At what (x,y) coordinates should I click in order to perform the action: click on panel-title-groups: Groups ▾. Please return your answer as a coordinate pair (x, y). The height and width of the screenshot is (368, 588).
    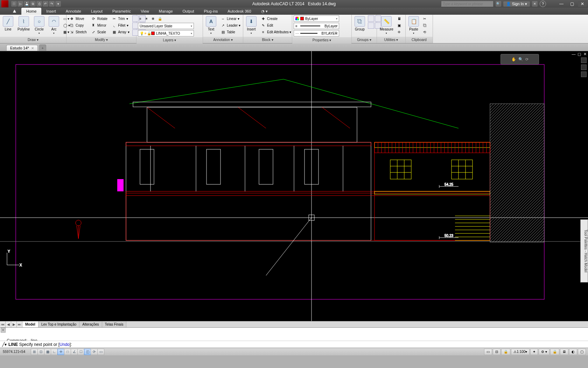
    Looking at the image, I should click on (364, 40).